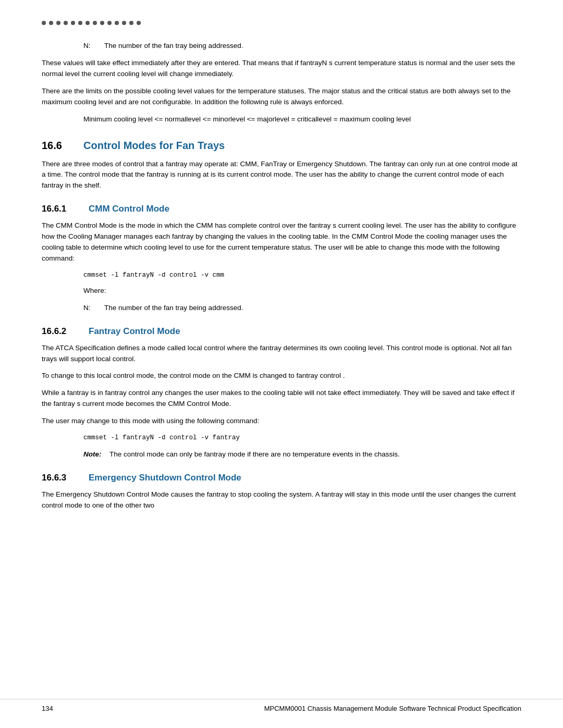 The height and width of the screenshot is (728, 563). What do you see at coordinates (60, 478) in the screenshot?
I see `section-16-6-3-number: 16.6.3` at bounding box center [60, 478].